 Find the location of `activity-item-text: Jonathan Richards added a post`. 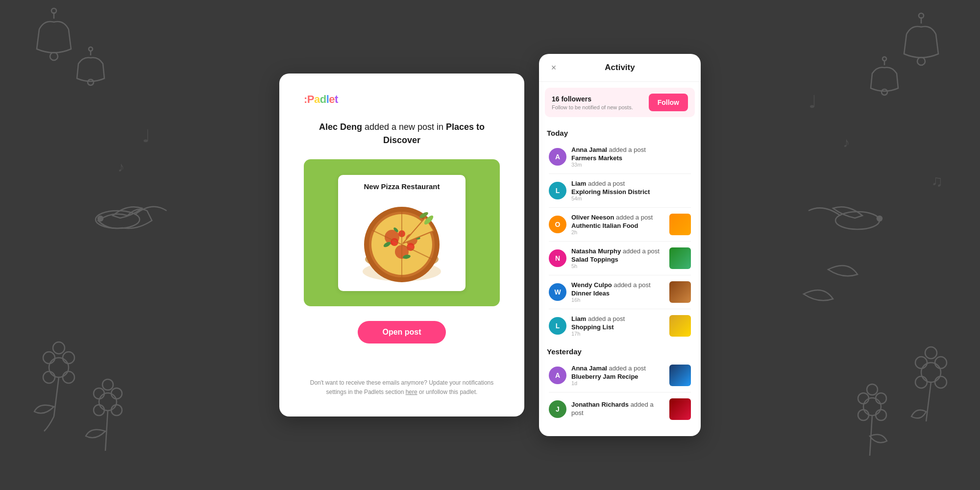

activity-item-text: Jonathan Richards added a post is located at coordinates (618, 409).